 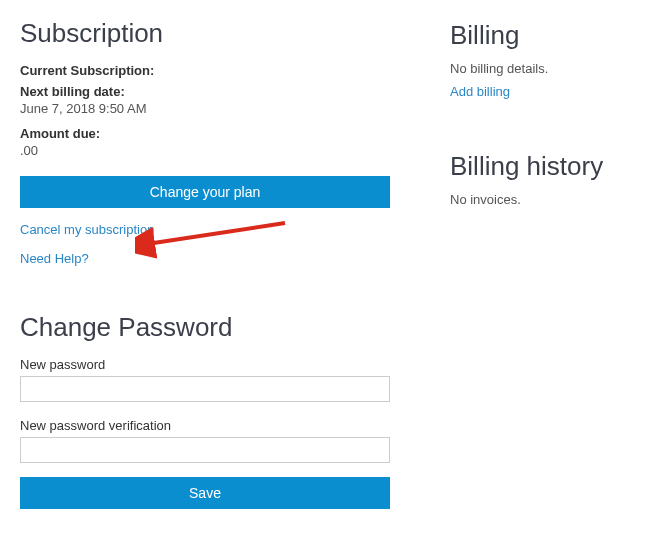 I want to click on new-password-input, so click(x=205, y=389).